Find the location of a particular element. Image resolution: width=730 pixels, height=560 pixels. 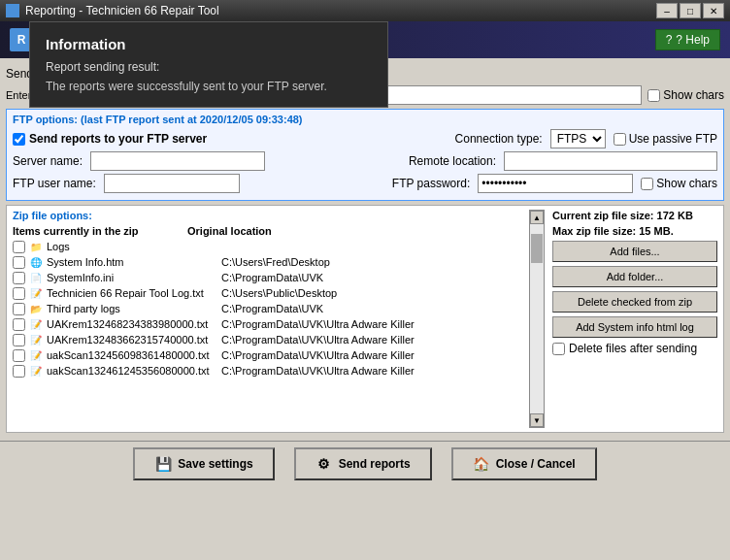

scroll-track is located at coordinates (537, 318).